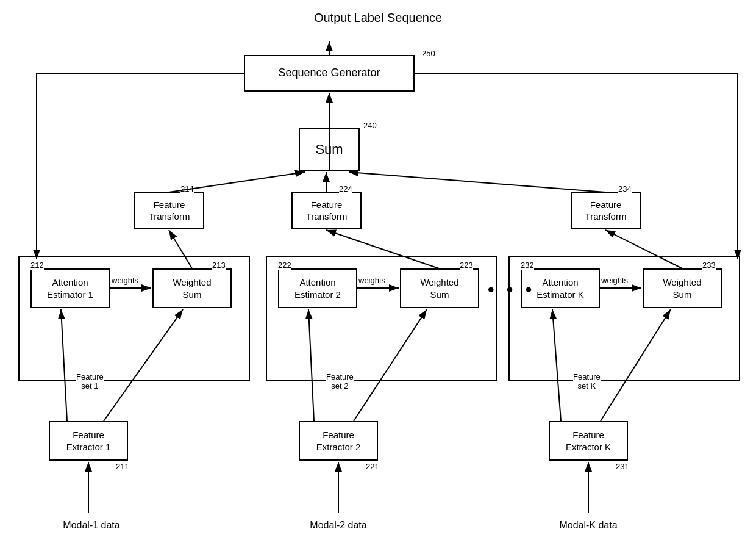  What do you see at coordinates (346, 189) in the screenshot?
I see `ref-224: 224` at bounding box center [346, 189].